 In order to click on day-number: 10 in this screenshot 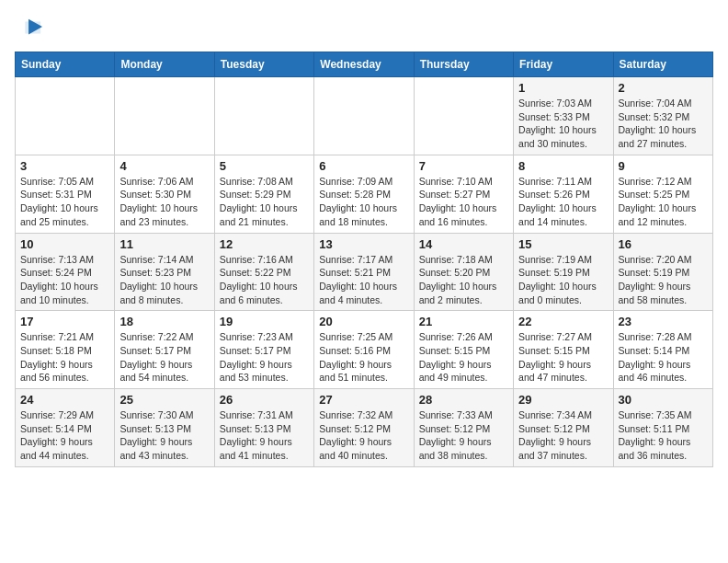, I will do `click(64, 245)`.